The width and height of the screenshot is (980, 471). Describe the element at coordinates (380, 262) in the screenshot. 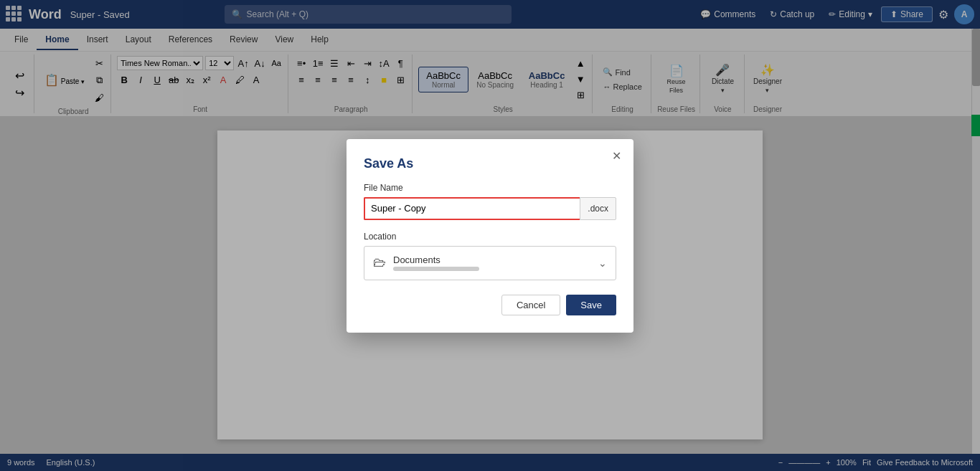

I see `folder-icon: 🗁` at that location.